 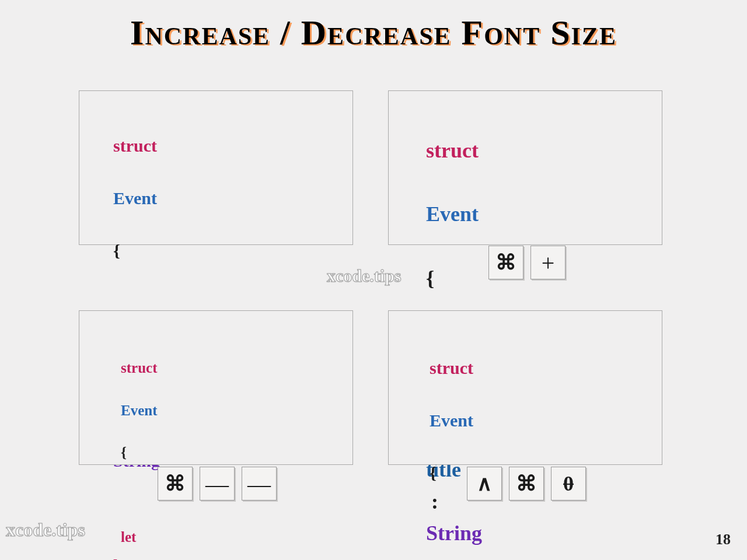 What do you see at coordinates (364, 276) in the screenshot?
I see `watermark-center: xcode.tips` at bounding box center [364, 276].